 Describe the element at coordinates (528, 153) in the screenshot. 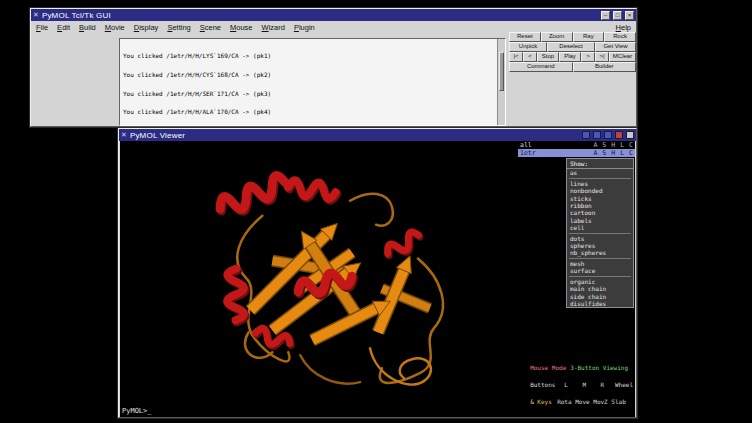

I see `object-name: 1etr` at that location.